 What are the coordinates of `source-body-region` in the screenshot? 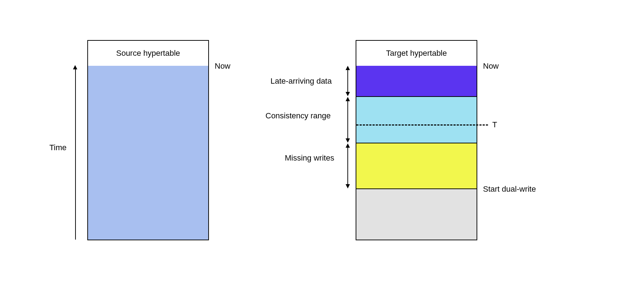 It's located at (148, 153).